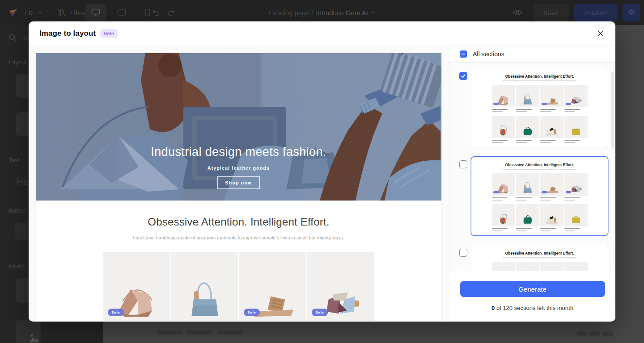  Describe the element at coordinates (528, 129) in the screenshot. I see `product-image-green-bag` at that location.